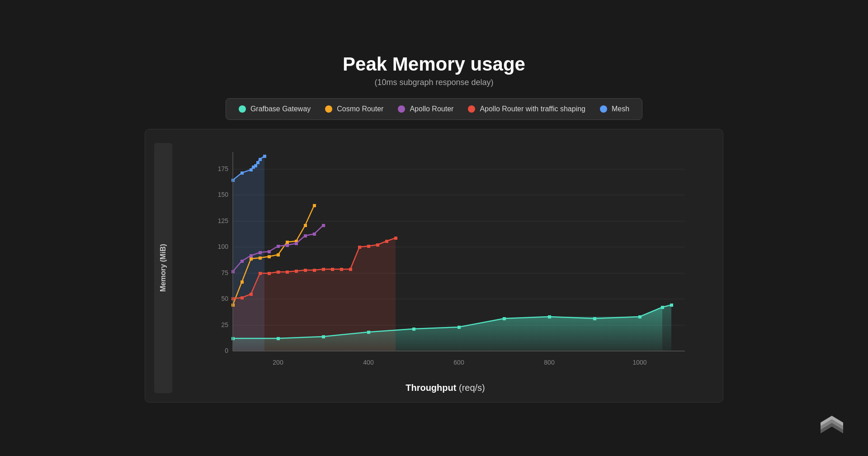 The image size is (868, 456). I want to click on chart-title: Peak Memory usage, so click(434, 64).